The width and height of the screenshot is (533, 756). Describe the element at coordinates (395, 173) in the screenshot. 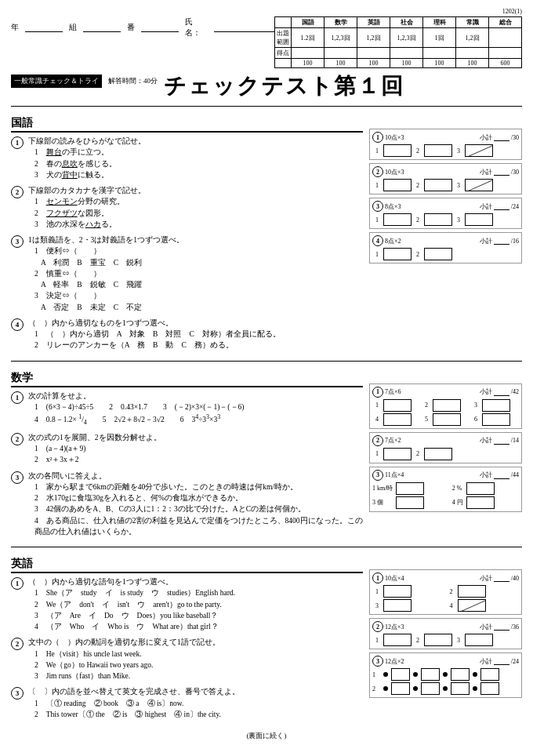

I see `ans2-pts: 10点×3` at that location.